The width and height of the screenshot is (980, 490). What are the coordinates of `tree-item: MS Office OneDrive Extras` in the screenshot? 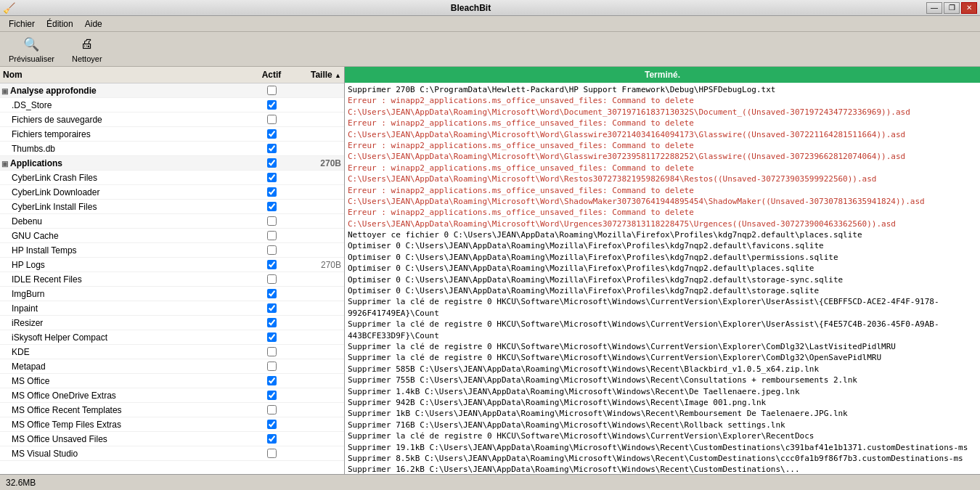 It's located at (172, 396).